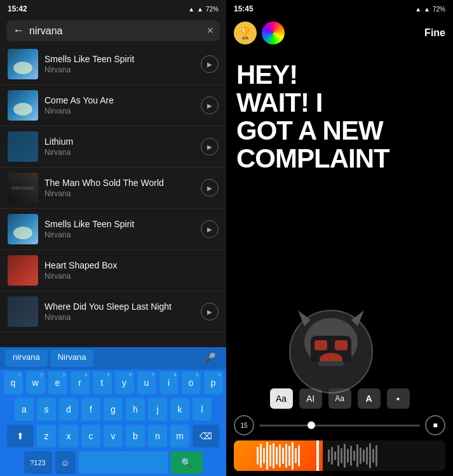 The width and height of the screenshot is (453, 476). Describe the element at coordinates (210, 147) in the screenshot. I see `play-button-2: ▶` at that location.